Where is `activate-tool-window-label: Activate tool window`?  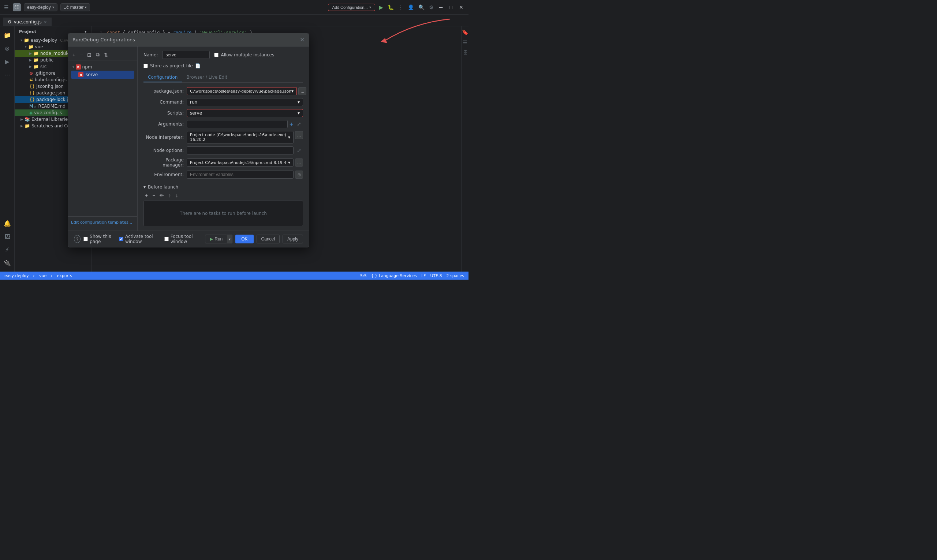
activate-tool-window-label: Activate tool window is located at coordinates (140, 239).